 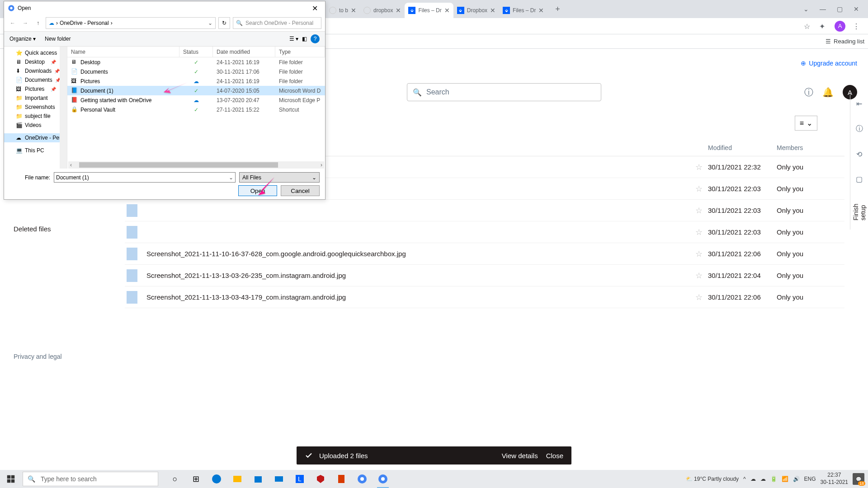 I want to click on col-date: Date modified, so click(x=244, y=52).